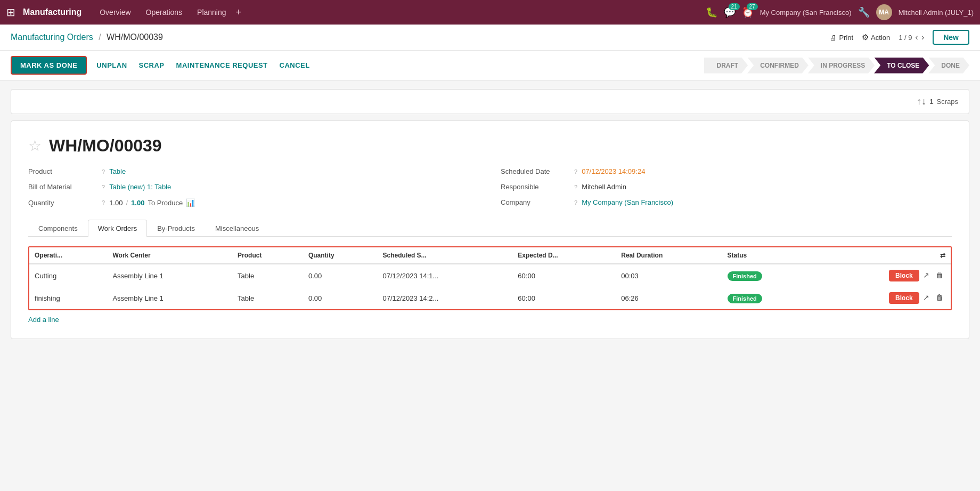 The height and width of the screenshot is (491, 980). I want to click on col-operation: Operati..., so click(68, 256).